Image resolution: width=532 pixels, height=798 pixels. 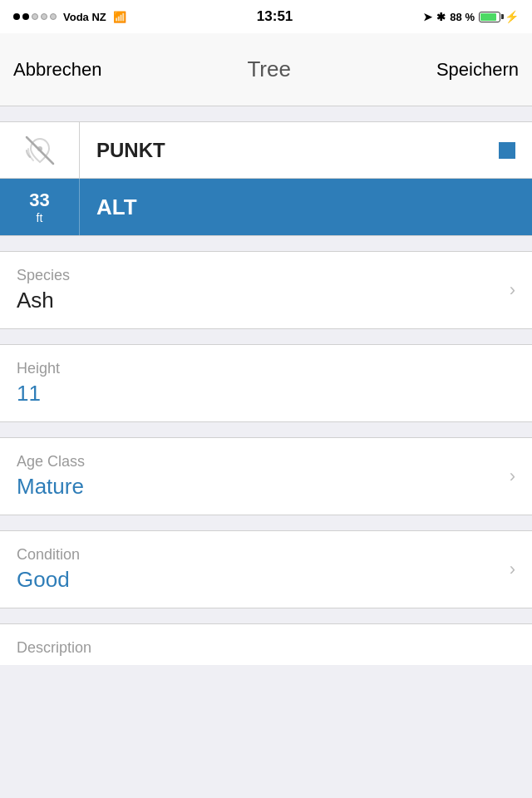 I want to click on nav-bar: Abbrechen Tree Speichern, so click(x=266, y=70).